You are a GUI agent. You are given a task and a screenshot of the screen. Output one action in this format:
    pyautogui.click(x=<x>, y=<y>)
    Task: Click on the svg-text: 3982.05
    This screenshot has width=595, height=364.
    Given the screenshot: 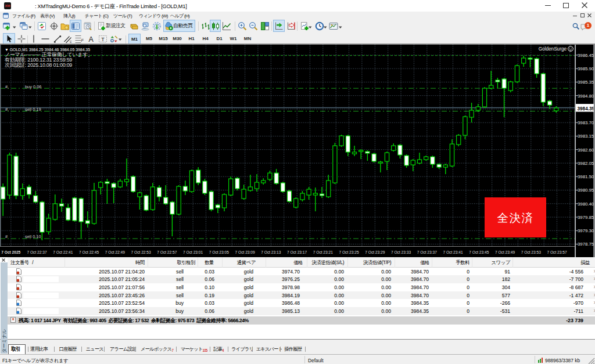 What is the action you would take?
    pyautogui.click(x=586, y=164)
    